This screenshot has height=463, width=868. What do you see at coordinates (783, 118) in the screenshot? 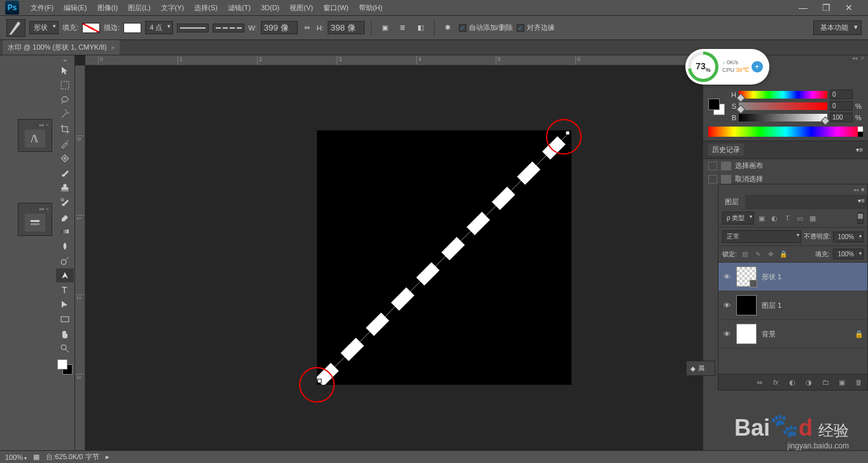
I see `bri-slider` at bounding box center [783, 118].